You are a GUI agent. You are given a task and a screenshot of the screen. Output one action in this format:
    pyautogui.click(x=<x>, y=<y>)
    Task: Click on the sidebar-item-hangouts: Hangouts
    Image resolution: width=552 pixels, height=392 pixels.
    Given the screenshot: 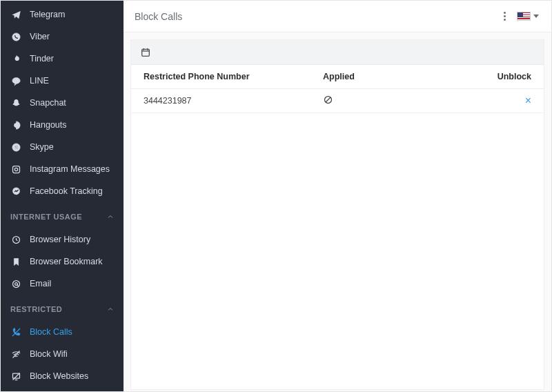 What is the action you would take?
    pyautogui.click(x=62, y=125)
    